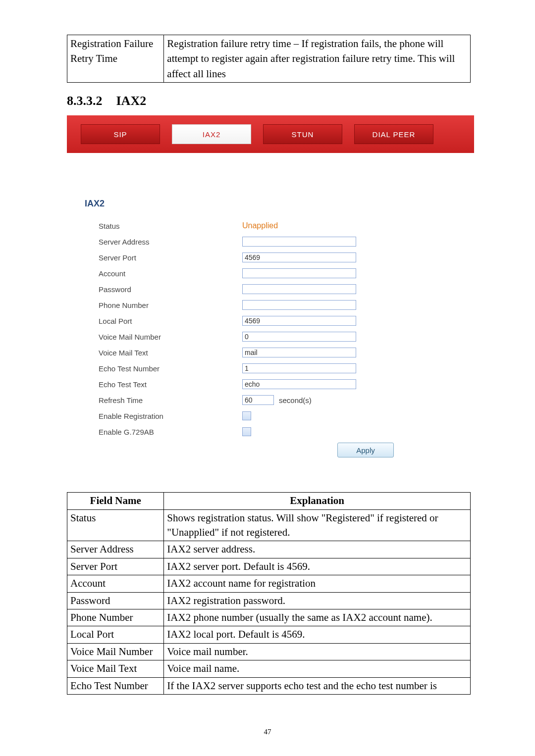  I want to click on input-phone-number, so click(299, 305).